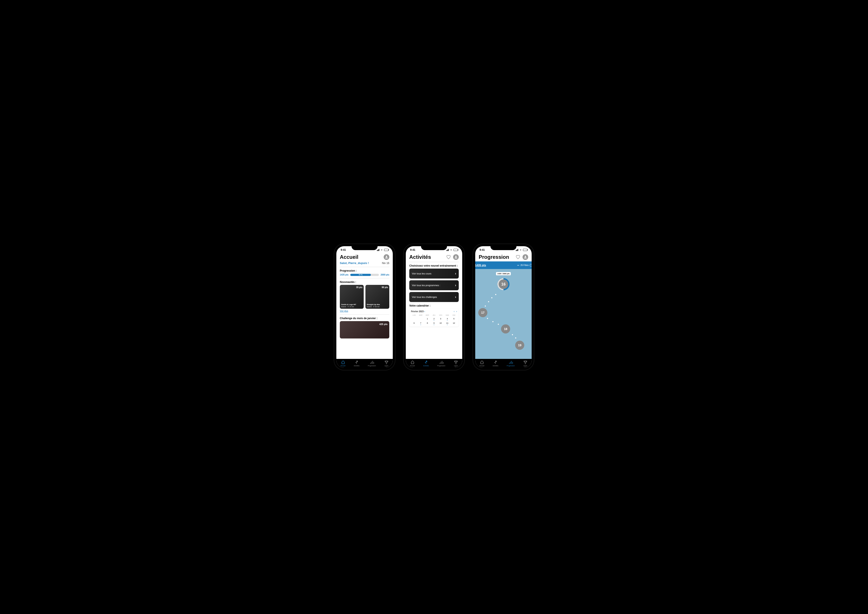 This screenshot has height=614, width=868. I want to click on challenge-card: 425 pts, so click(364, 330).